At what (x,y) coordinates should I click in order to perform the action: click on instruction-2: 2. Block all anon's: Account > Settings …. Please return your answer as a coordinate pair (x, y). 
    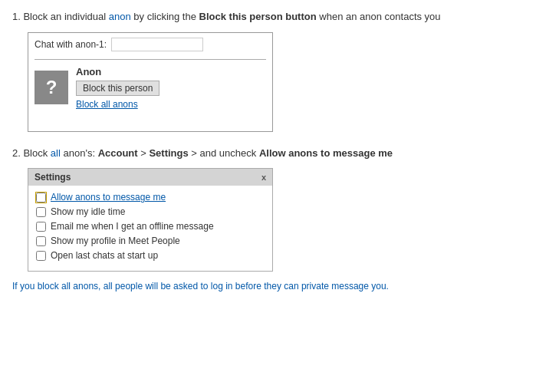
    Looking at the image, I should click on (279, 153).